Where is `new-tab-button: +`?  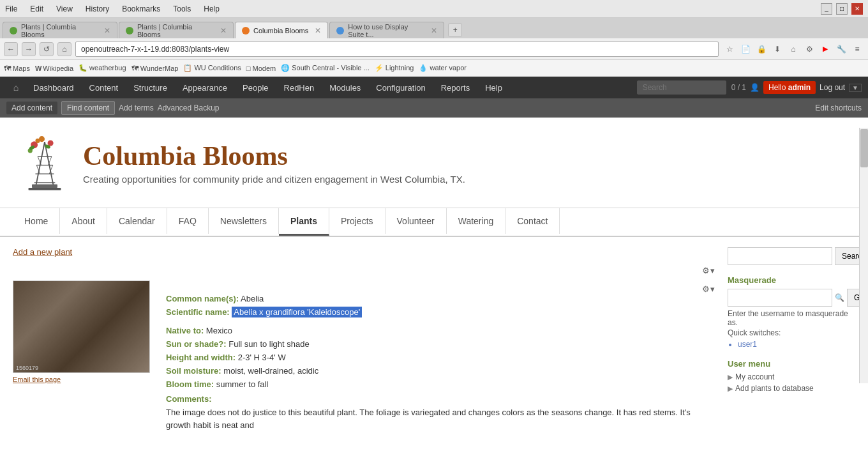
new-tab-button: + is located at coordinates (455, 30).